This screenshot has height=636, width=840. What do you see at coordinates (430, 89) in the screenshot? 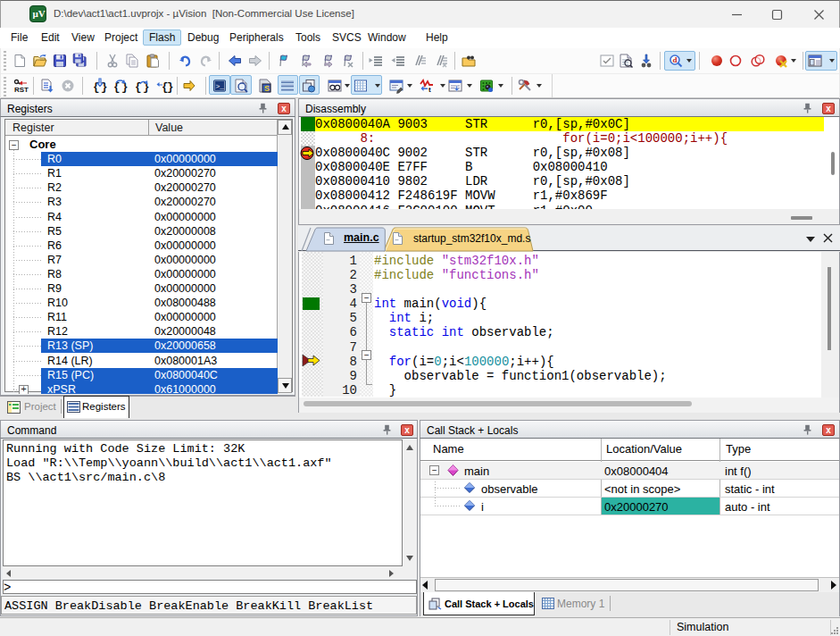
I see `svg-text: t` at bounding box center [430, 89].